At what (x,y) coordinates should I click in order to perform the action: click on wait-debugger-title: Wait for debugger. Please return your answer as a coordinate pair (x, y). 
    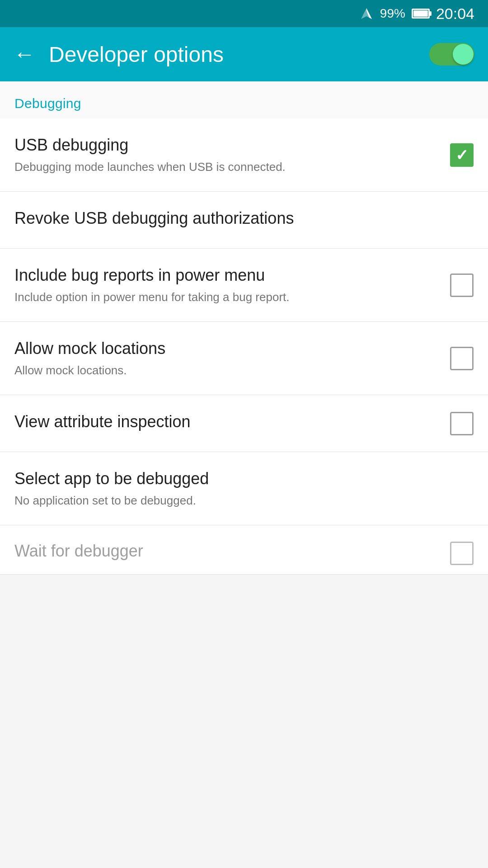
    Looking at the image, I should click on (225, 551).